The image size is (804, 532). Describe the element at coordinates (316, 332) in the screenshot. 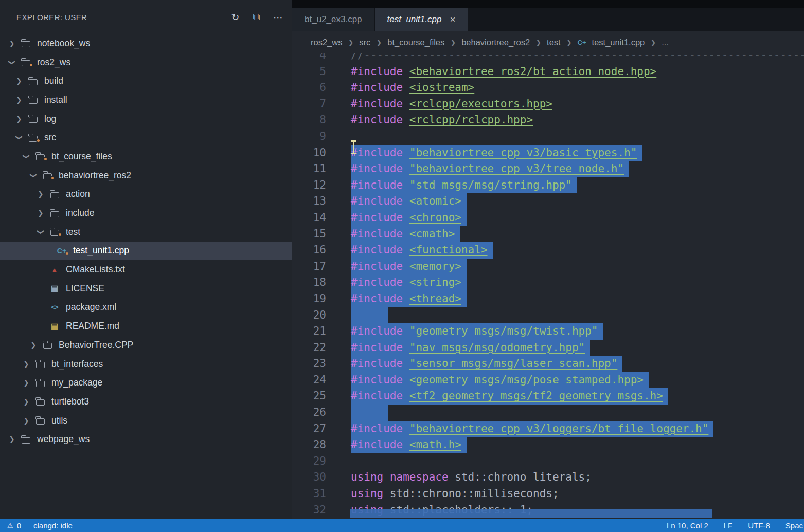

I see `line-number: 21` at that location.